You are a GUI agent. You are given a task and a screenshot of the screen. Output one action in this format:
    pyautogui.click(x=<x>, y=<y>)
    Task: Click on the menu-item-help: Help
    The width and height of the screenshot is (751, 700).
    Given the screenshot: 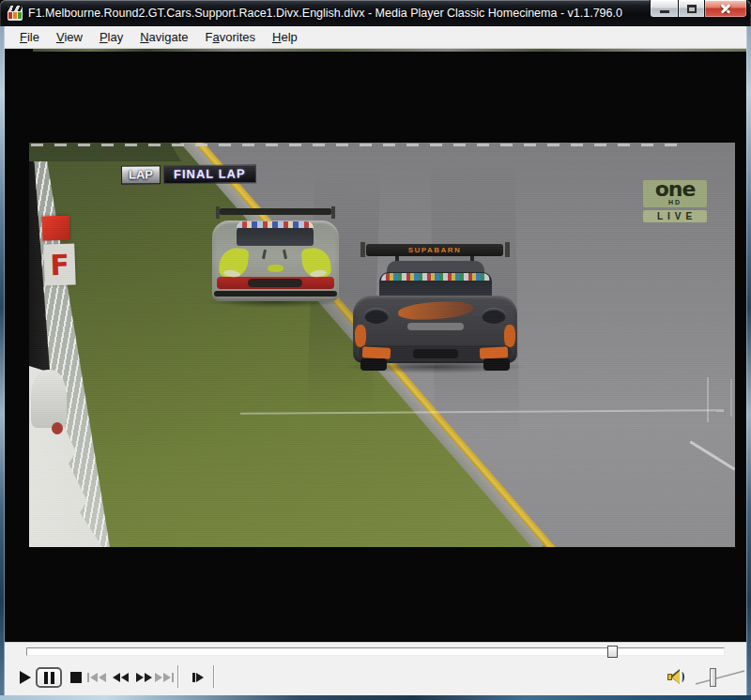 What is the action you would take?
    pyautogui.click(x=285, y=38)
    